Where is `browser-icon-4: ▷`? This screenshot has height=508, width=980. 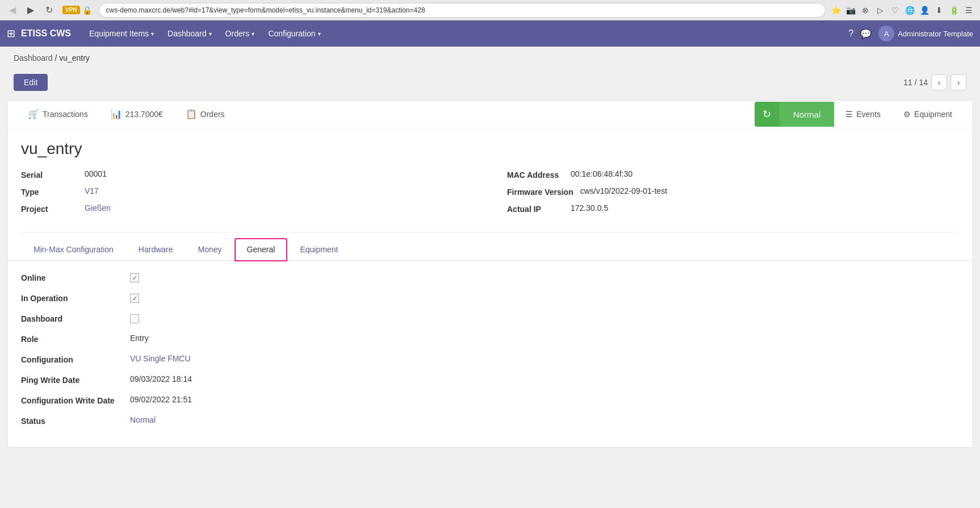
browser-icon-4: ▷ is located at coordinates (880, 10).